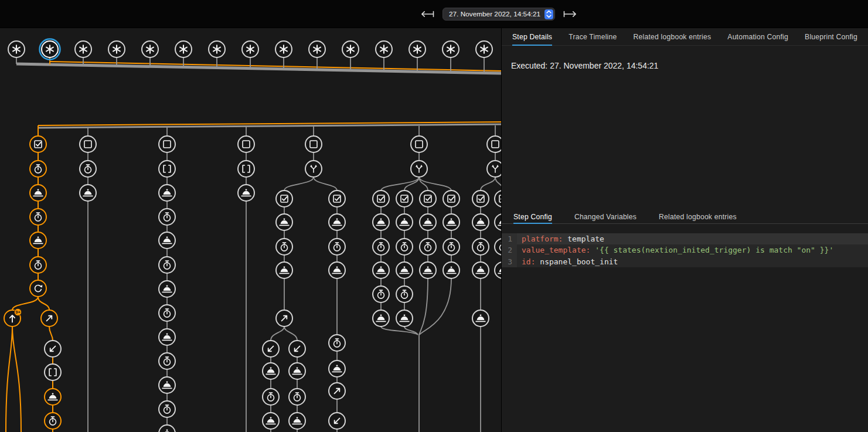 The image size is (868, 432). I want to click on next-run-icon, so click(570, 14).